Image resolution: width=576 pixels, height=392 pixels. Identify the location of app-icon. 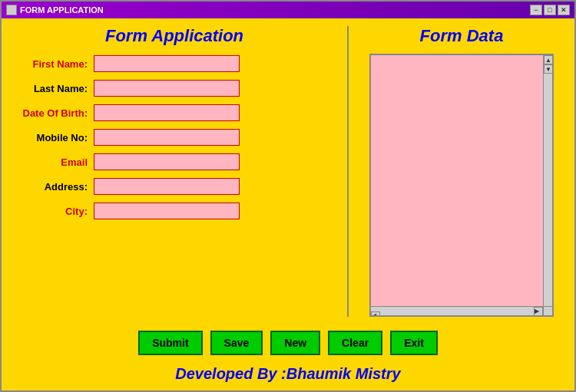
(12, 10).